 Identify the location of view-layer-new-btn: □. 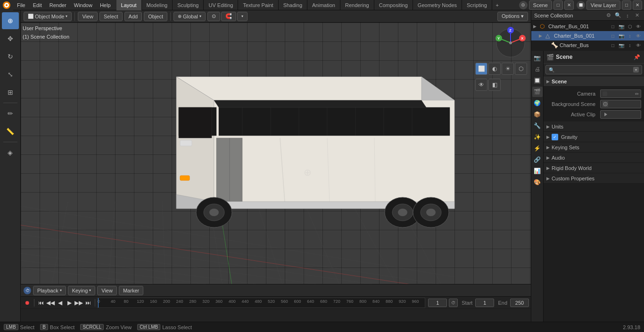
(627, 5).